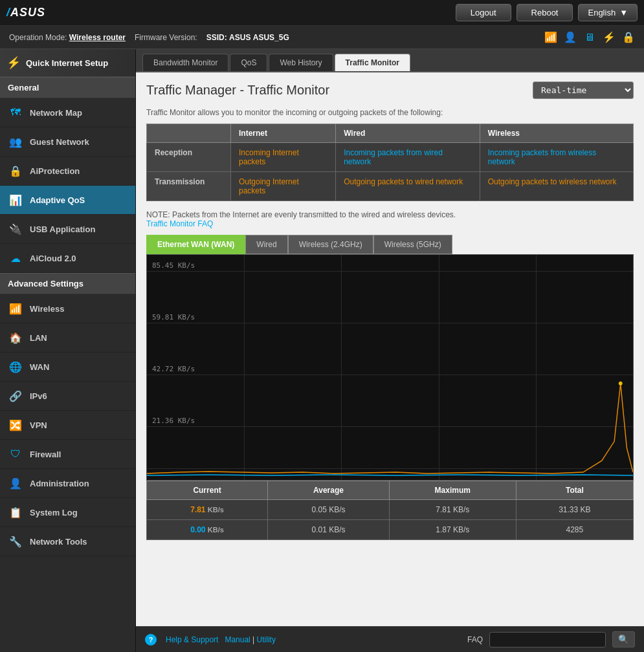  What do you see at coordinates (408, 158) in the screenshot?
I see `cell-reception-wired: Incoming packets from wired network` at bounding box center [408, 158].